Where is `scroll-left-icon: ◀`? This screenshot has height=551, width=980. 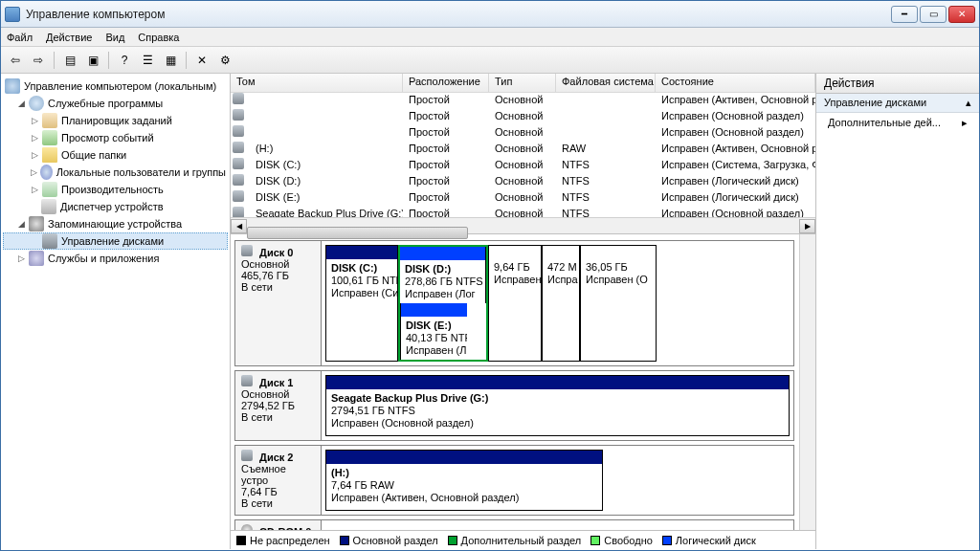 scroll-left-icon: ◀ is located at coordinates (239, 226).